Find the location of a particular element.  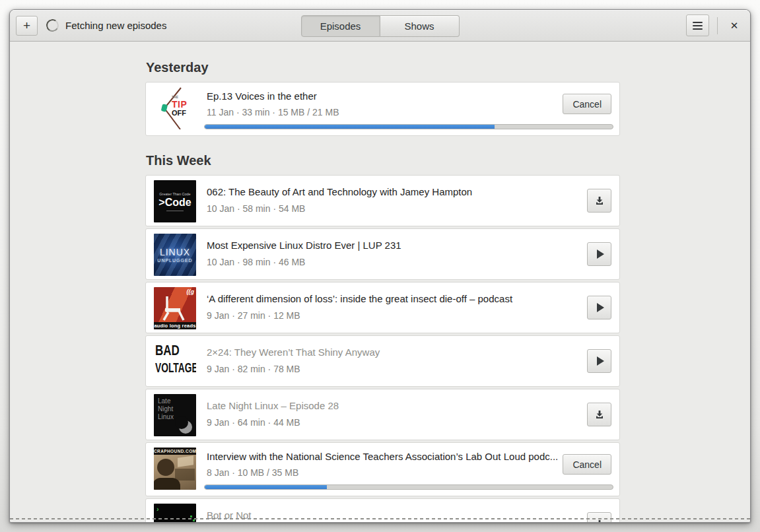

episode-meta: 10 Jan · 98 min · 46 MB is located at coordinates (397, 262).